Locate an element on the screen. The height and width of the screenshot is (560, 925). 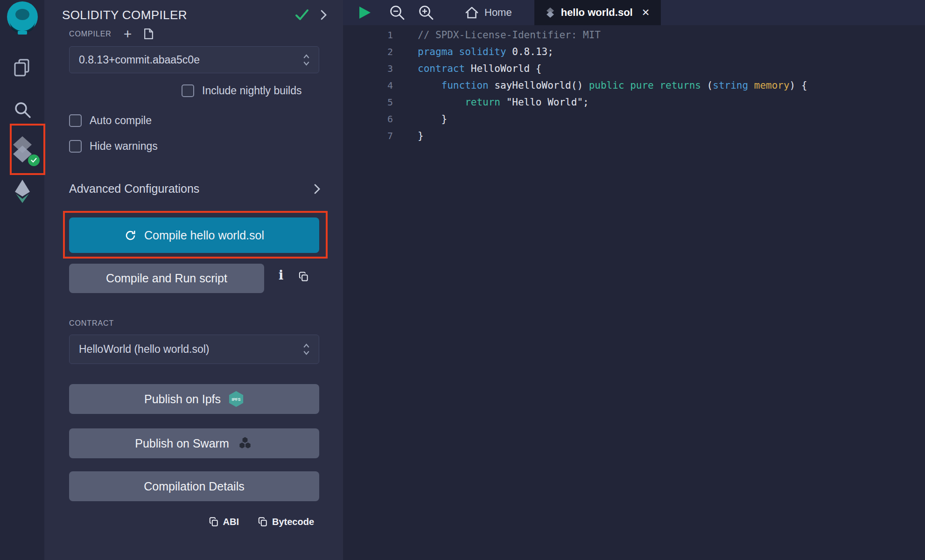
svg-text: IPFS is located at coordinates (236, 399).